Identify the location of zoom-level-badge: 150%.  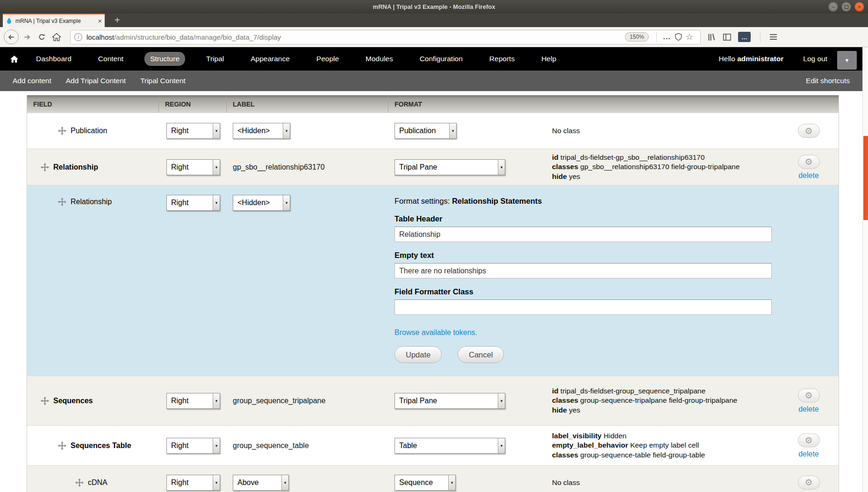
(637, 37).